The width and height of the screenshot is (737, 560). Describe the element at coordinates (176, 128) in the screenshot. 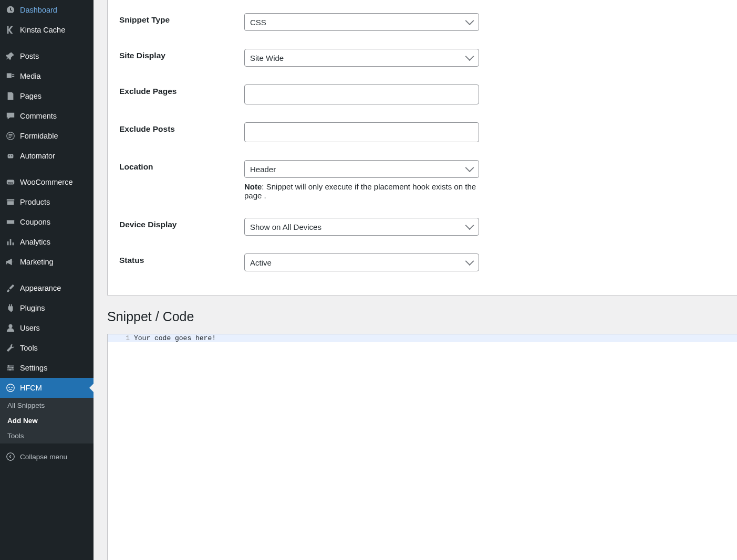

I see `exclude-posts-label: Exclude Posts` at that location.